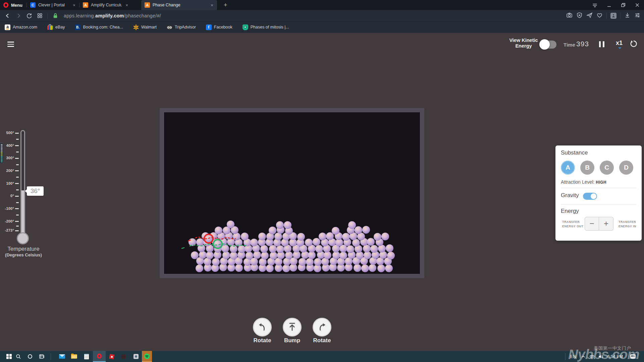 This screenshot has width=644, height=362. I want to click on rotate-left-icon, so click(262, 327).